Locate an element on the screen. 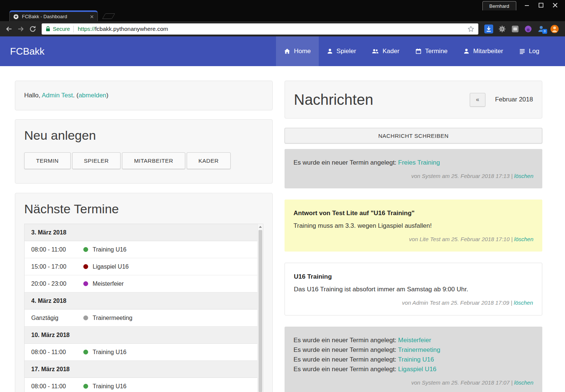 This screenshot has height=392, width=565. message-line: Es wurde ein neuer Termin angelegt: Frei… is located at coordinates (414, 163).